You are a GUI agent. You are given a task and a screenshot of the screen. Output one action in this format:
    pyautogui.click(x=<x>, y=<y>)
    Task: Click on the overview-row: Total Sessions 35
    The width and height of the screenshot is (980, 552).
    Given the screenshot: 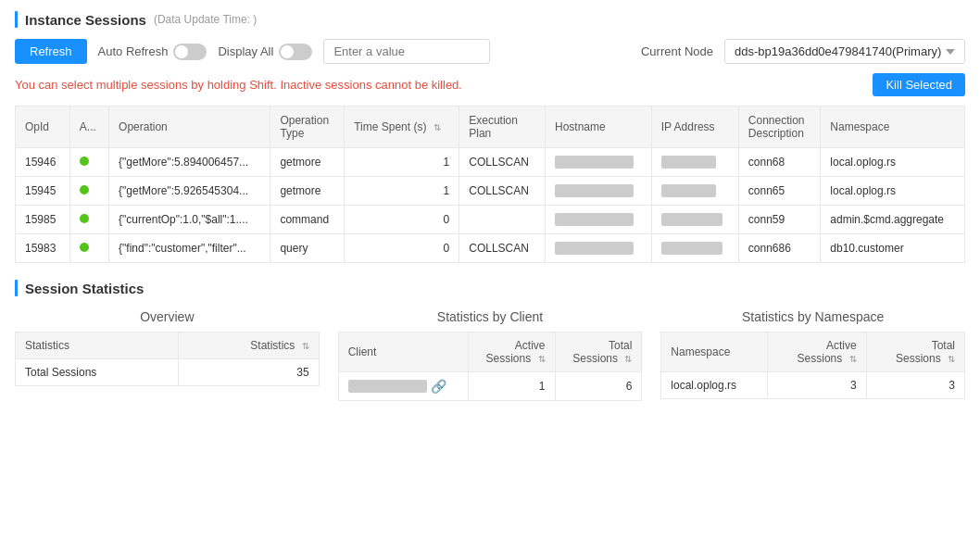 What is the action you would take?
    pyautogui.click(x=168, y=372)
    